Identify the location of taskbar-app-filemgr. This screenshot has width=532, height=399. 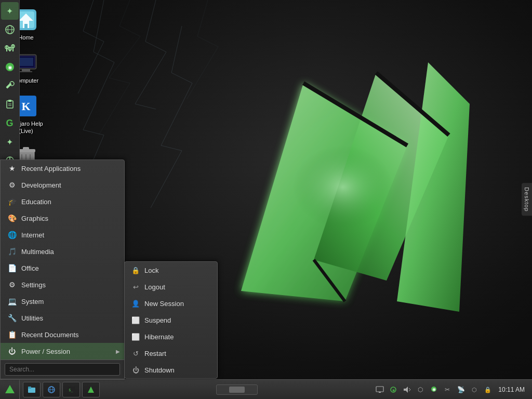
(32, 390).